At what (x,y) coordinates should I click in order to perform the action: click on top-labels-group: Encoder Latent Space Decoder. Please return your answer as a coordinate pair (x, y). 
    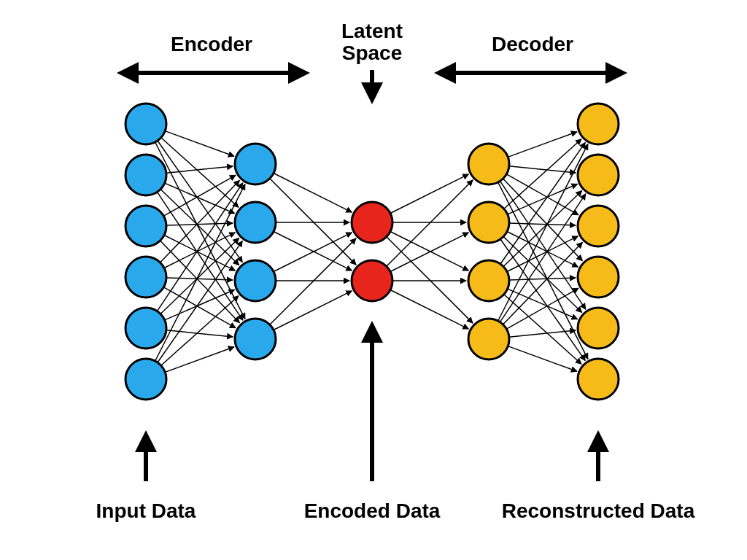
    Looking at the image, I should click on (372, 57).